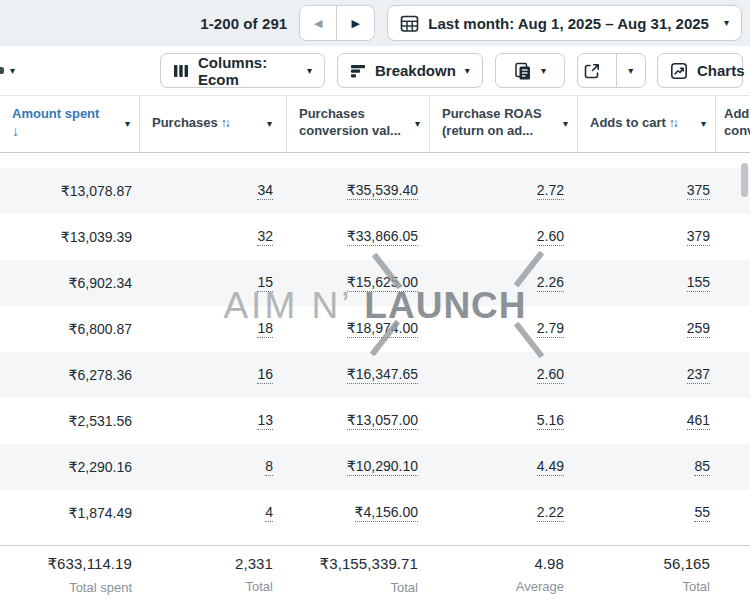 The width and height of the screenshot is (750, 609). What do you see at coordinates (523, 71) in the screenshot?
I see `duplicate-pages-icon` at bounding box center [523, 71].